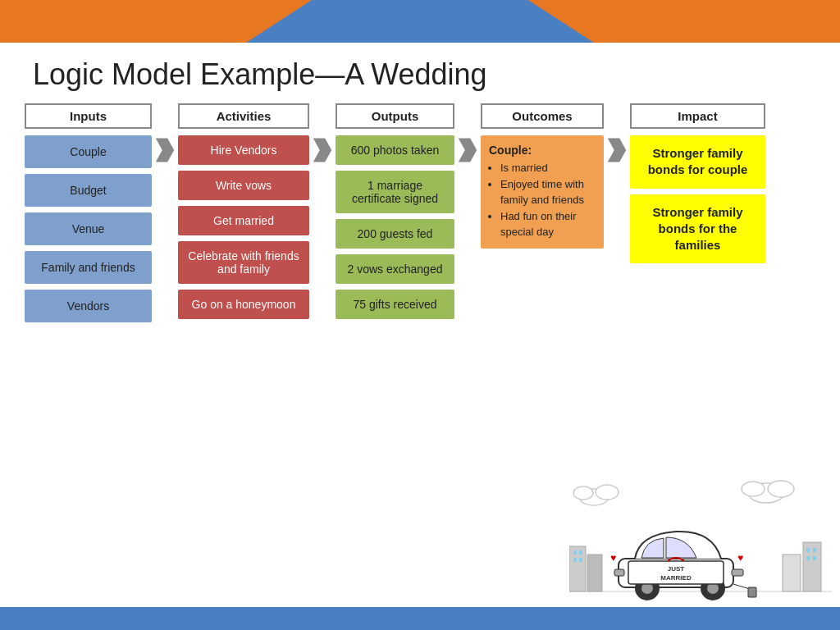 This screenshot has width=840, height=630. I want to click on activity-write-vows: Write vows, so click(244, 185).